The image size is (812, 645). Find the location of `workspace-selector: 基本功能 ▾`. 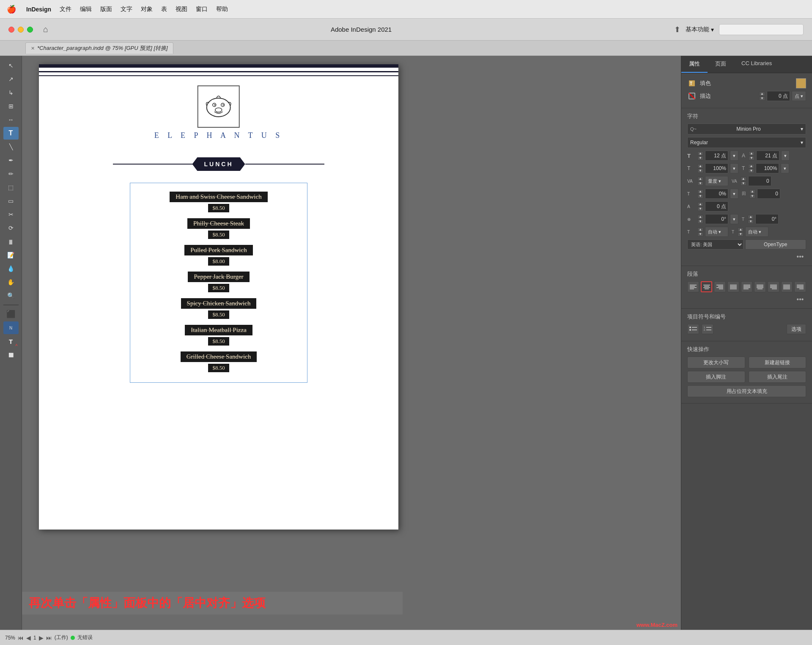

workspace-selector: 基本功能 ▾ is located at coordinates (700, 30).